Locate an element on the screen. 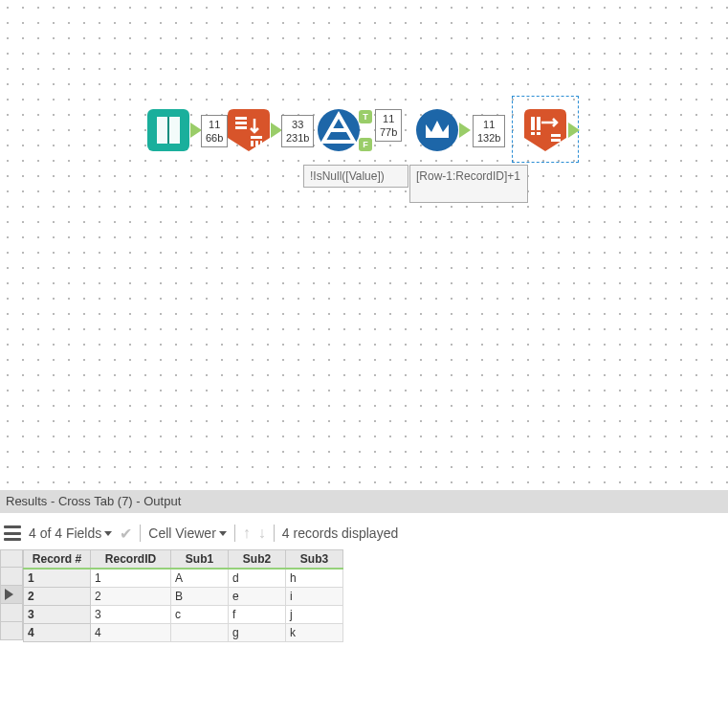 This screenshot has height=715, width=728. cell: B is located at coordinates (200, 597).